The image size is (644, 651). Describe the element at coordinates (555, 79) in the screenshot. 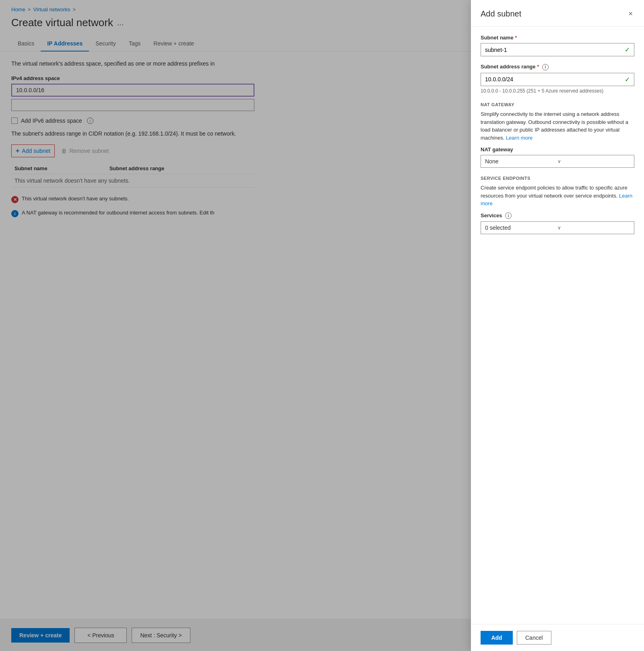

I see `subnet-address-range-input` at that location.